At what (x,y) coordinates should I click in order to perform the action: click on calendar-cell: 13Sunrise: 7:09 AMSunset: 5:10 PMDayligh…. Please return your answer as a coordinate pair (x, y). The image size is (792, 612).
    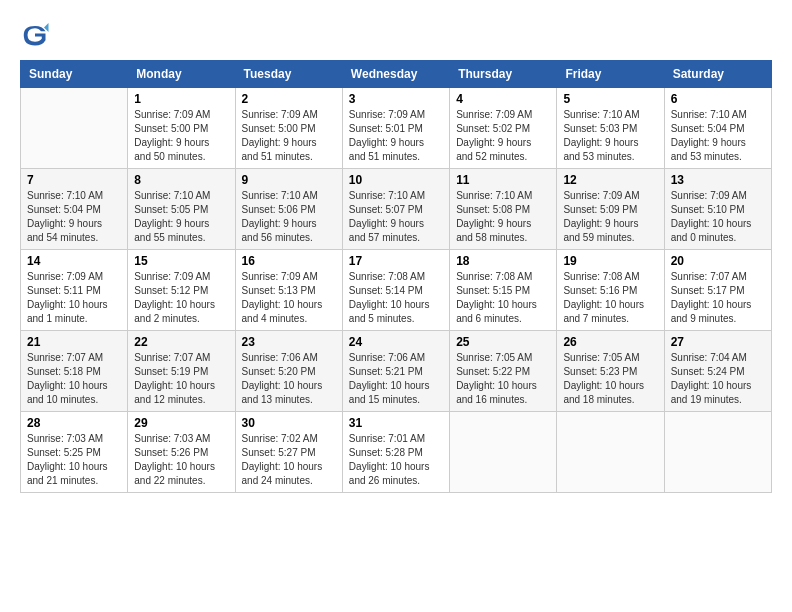
    Looking at the image, I should click on (718, 210).